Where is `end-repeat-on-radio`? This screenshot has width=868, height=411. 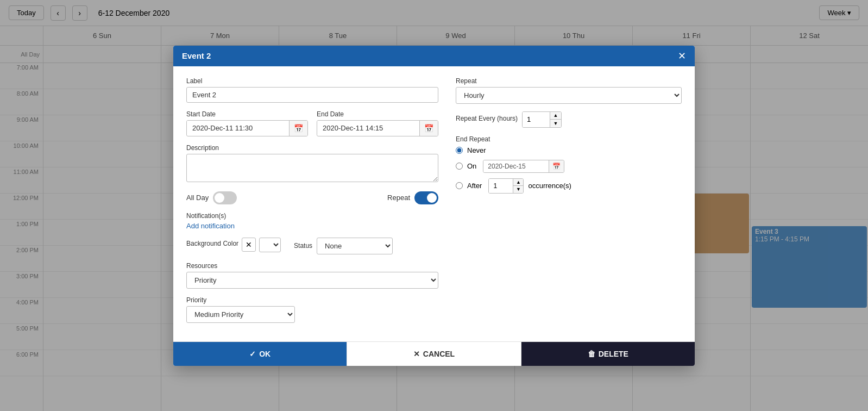 end-repeat-on-radio is located at coordinates (460, 166).